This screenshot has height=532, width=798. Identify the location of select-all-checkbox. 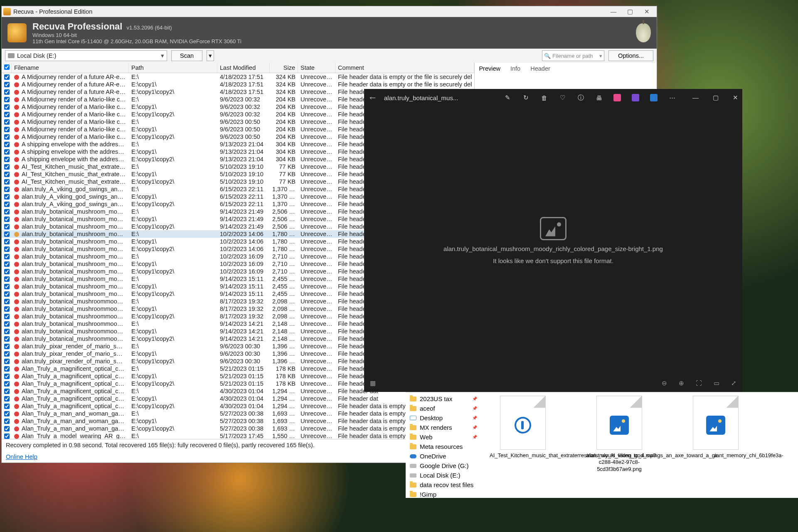
(7, 67).